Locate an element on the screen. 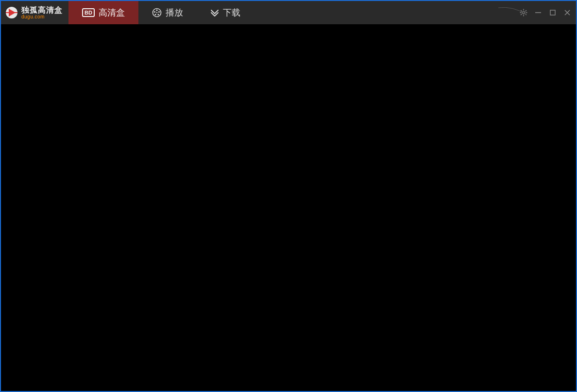  tab-label: 播放 is located at coordinates (174, 13).